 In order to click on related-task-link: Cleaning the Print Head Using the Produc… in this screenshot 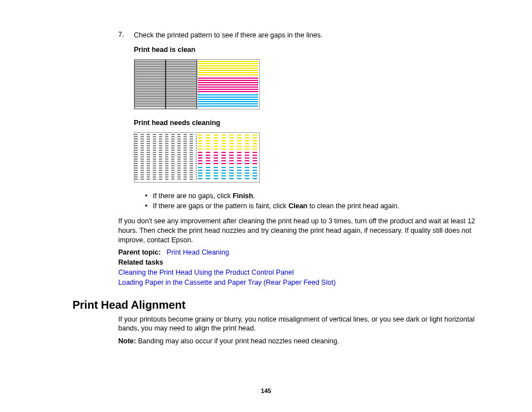, I will do `click(206, 272)`.